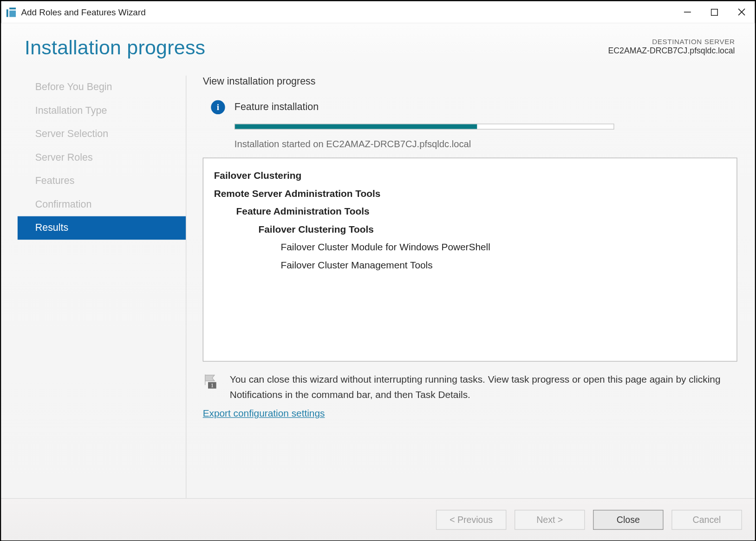  Describe the element at coordinates (671, 46) in the screenshot. I see `destination-server-block: DESTINATION SERVER EC2AMAZ-DRCB7CJ.pfsql…` at that location.